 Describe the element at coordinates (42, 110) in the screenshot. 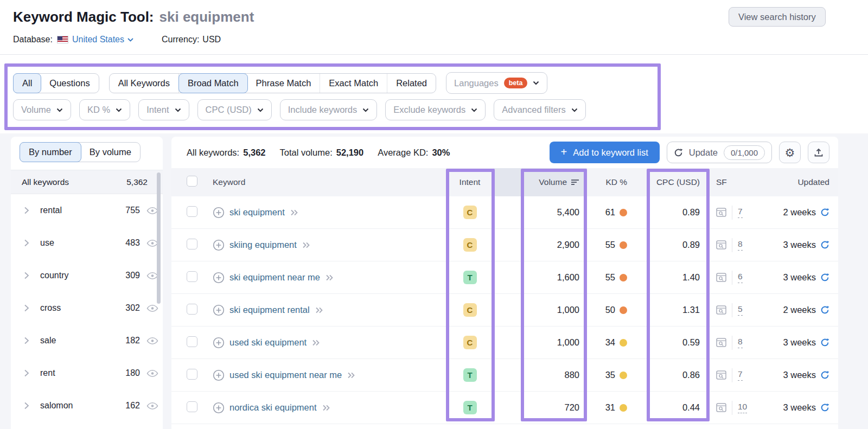

I see `filter-dropdown: Volume` at that location.